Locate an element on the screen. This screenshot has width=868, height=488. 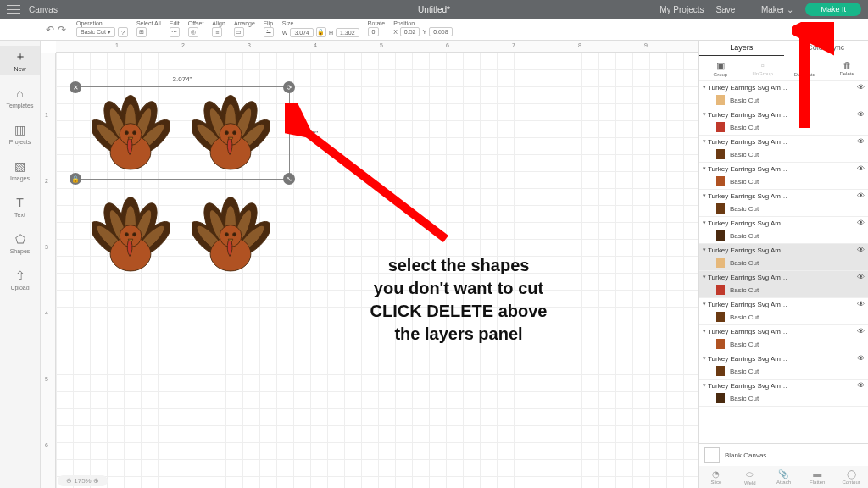
contour-button: ◯Contour is located at coordinates (851, 477).